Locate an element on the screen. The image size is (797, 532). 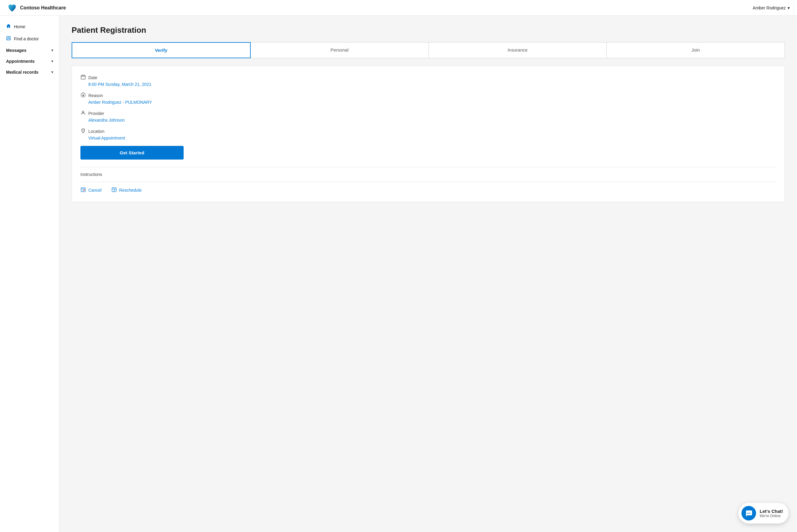
reschedule-link: Reschedule is located at coordinates (127, 190).